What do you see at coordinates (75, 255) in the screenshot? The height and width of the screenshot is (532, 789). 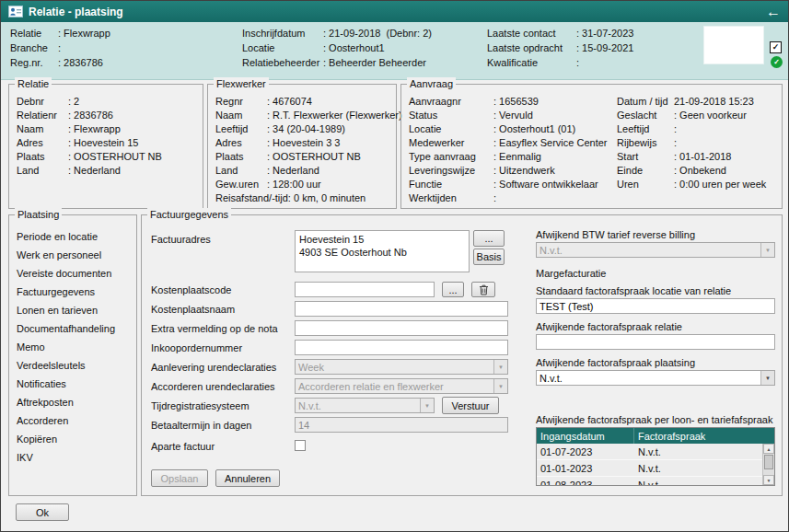 I see `sidebar-item-werk-en-personeel: Werk en personeel` at bounding box center [75, 255].